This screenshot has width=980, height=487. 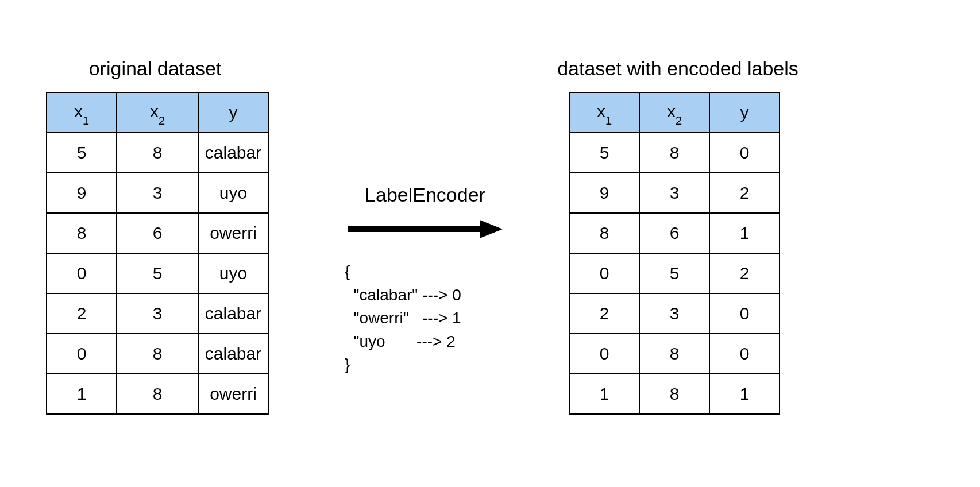 I want to click on left-table-title: original dataset, so click(x=155, y=69).